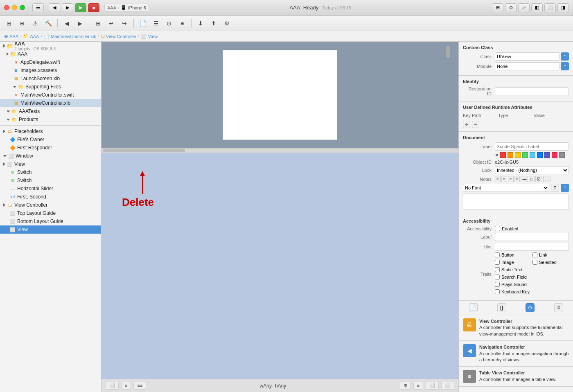 This screenshot has width=573, height=392. I want to click on notes-checklist: ☑, so click(539, 179).